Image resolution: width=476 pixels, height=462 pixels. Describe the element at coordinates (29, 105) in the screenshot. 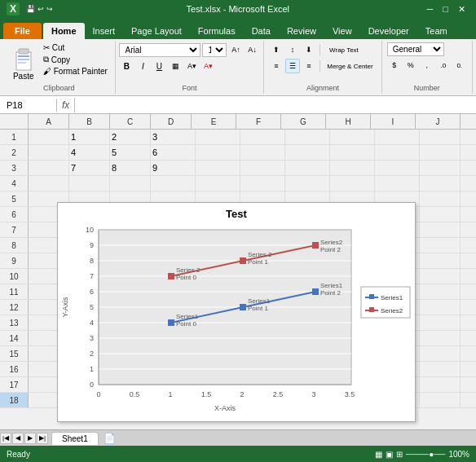

I see `cell-reference-box: P18` at that location.